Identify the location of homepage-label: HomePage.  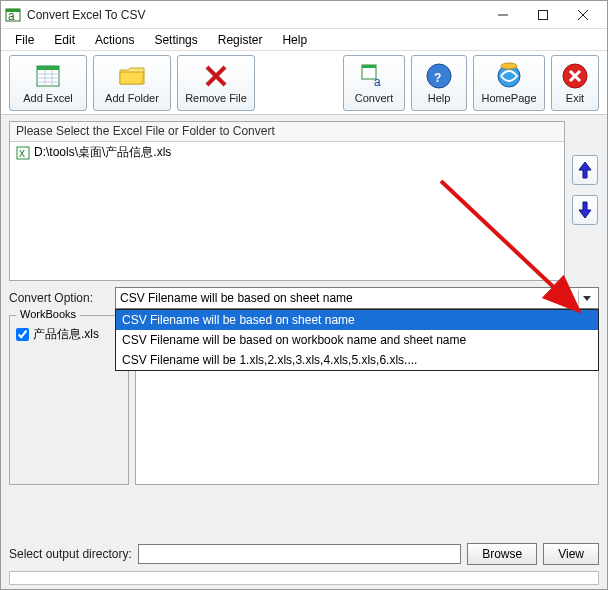
(508, 98).